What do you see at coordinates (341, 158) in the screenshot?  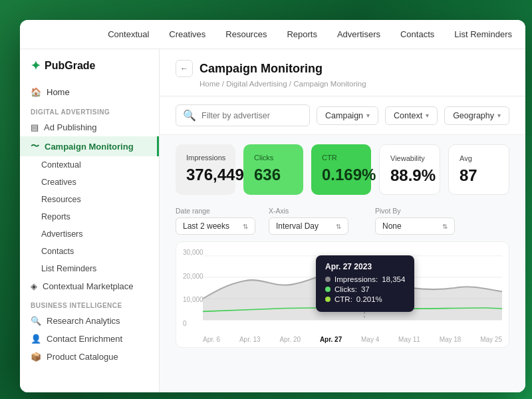 I see `ctr-label: CTR` at bounding box center [341, 158].